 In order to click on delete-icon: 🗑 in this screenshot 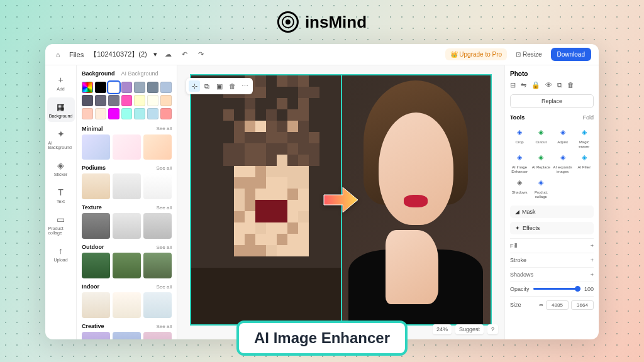, I will do `click(232, 86)`.